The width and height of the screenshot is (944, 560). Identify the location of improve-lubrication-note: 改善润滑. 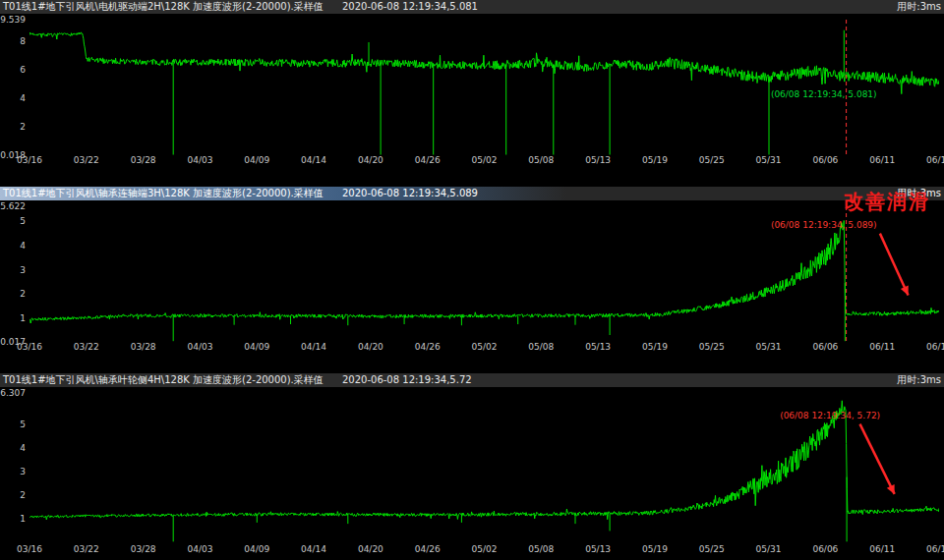
(887, 202).